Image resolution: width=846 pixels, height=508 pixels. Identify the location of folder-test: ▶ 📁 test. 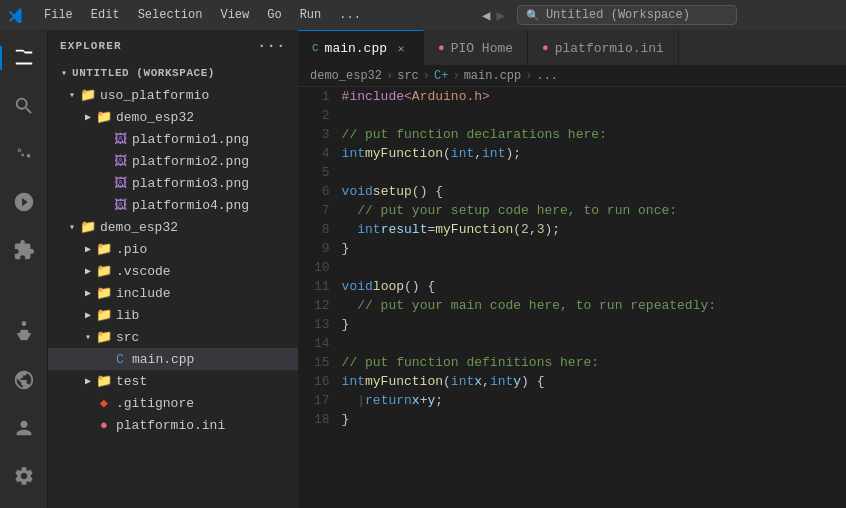
(173, 381).